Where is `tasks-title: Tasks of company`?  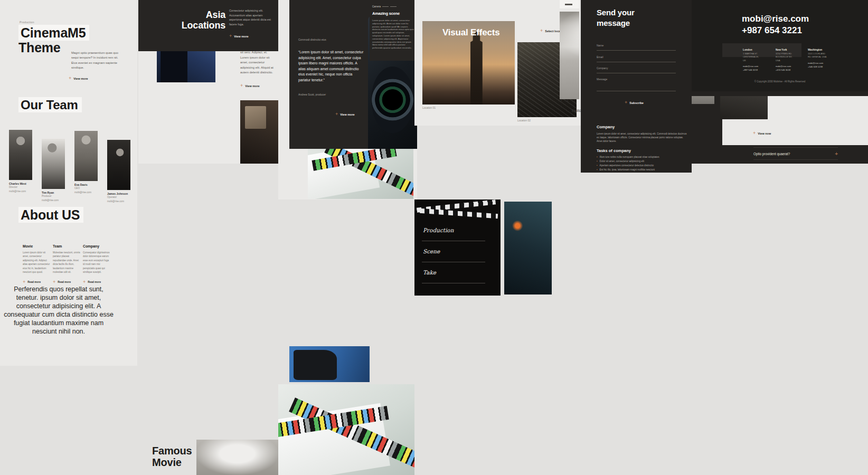 tasks-title: Tasks of company is located at coordinates (614, 151).